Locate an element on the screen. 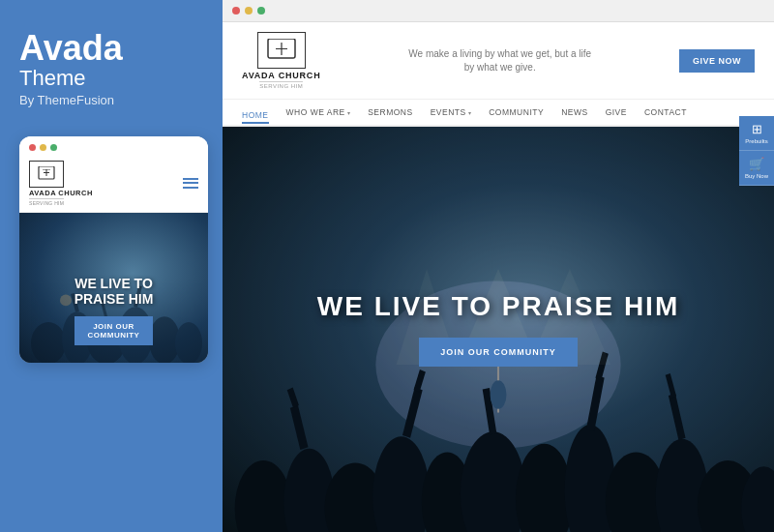 The height and width of the screenshot is (532, 774). mobile-crowd-svg is located at coordinates (114, 310).